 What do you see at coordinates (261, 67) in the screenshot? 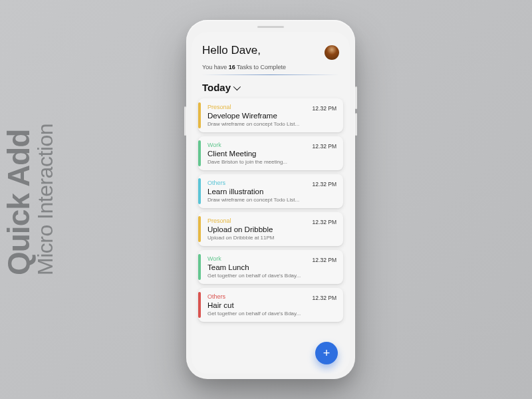
I see `task-summary-suffix: Tasks to Complete` at bounding box center [261, 67].